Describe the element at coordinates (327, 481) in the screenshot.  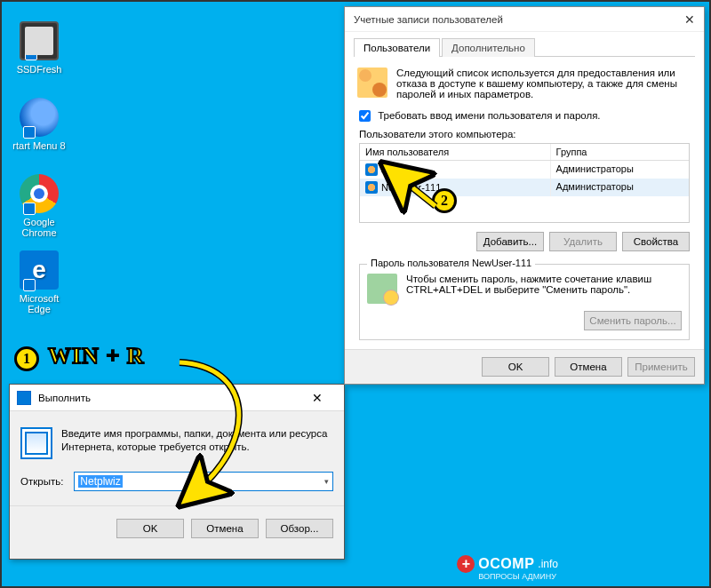
I see `chevron-down-icon: ▾` at that location.